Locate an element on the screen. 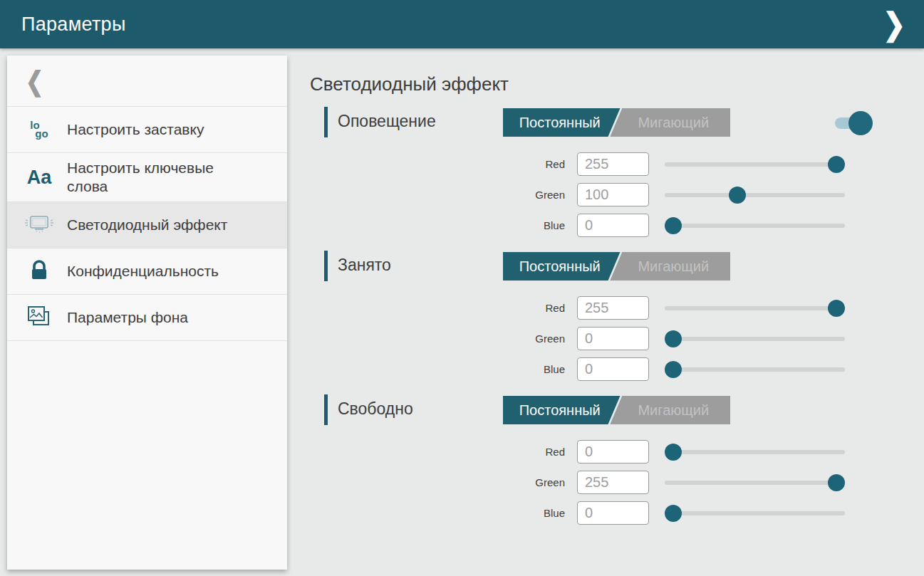 This screenshot has width=924, height=576. toggle-knob is located at coordinates (861, 123).